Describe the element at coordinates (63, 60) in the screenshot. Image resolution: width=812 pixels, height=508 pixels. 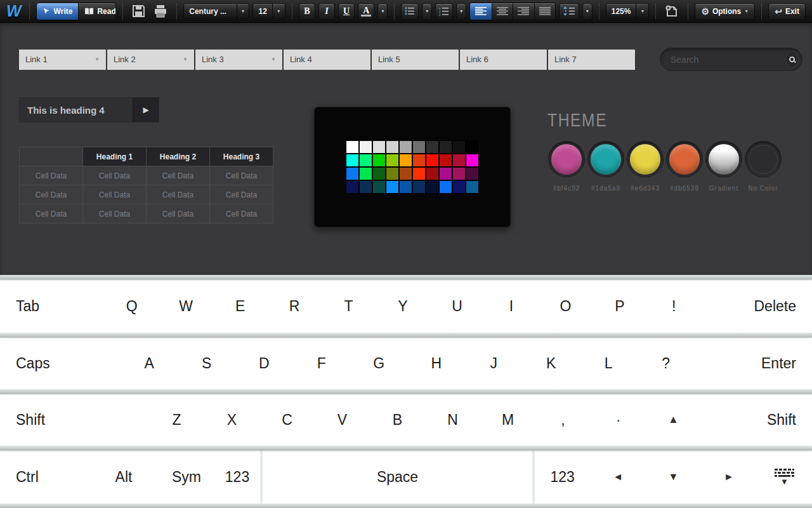
I see `link-dropdown-1: Link 1 ▼` at that location.